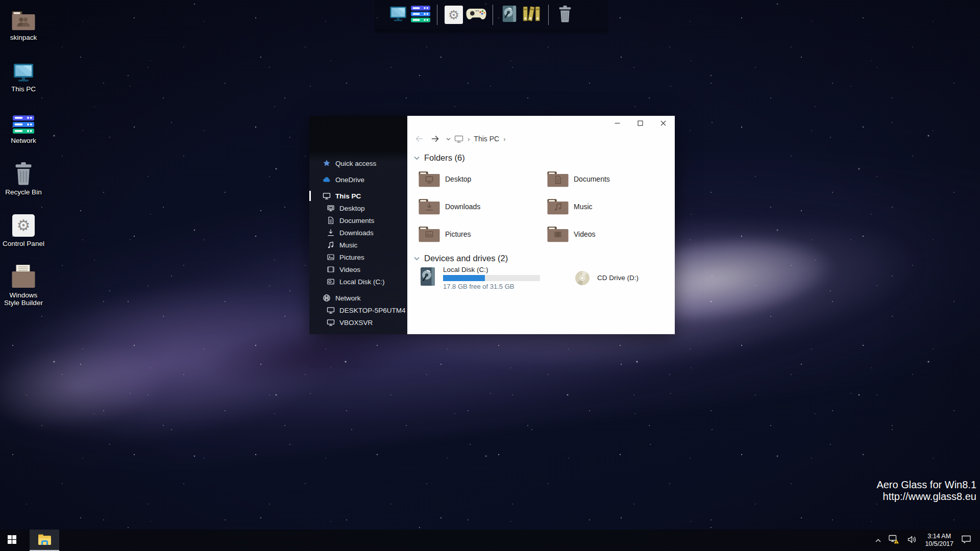 Image resolution: width=980 pixels, height=551 pixels. What do you see at coordinates (327, 298) in the screenshot?
I see `globe-icon` at bounding box center [327, 298].